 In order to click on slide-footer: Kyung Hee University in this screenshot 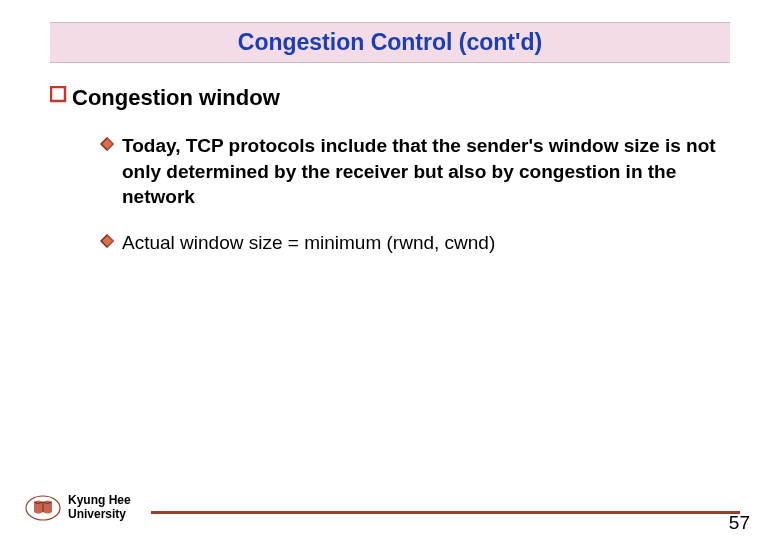, I will do `click(390, 508)`.